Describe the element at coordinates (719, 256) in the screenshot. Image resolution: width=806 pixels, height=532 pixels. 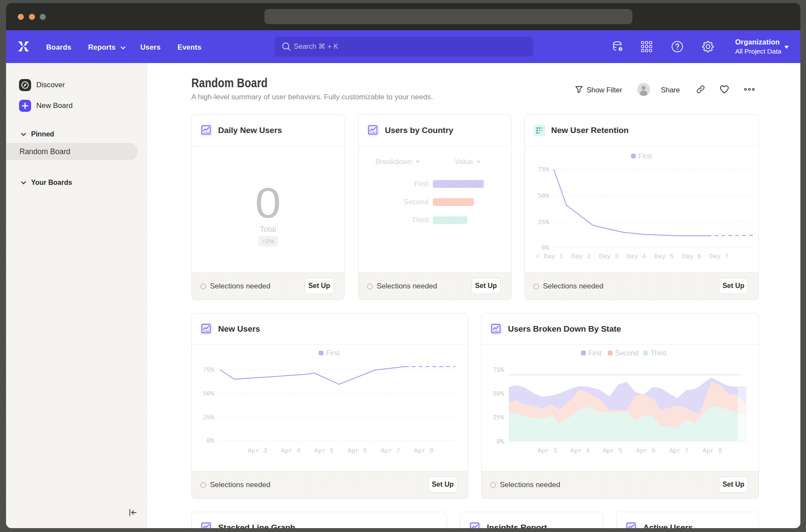
I see `svg-text: Day 7` at that location.